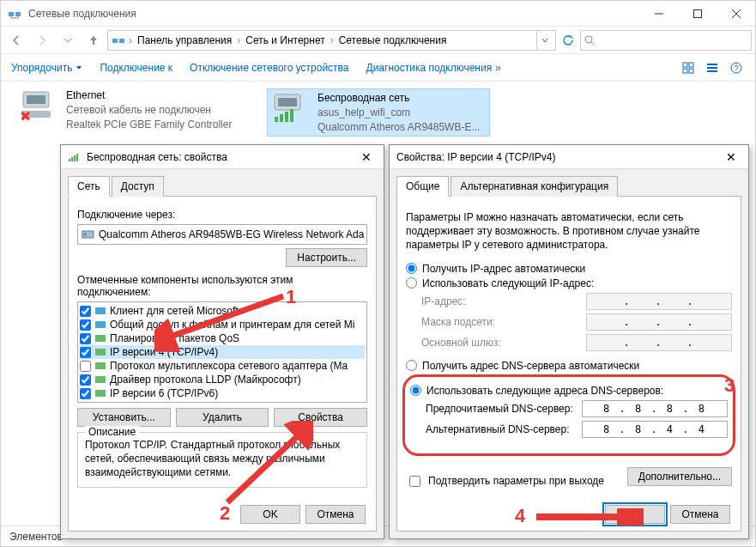 Image resolution: width=756 pixels, height=547 pixels. I want to click on radio-ip-auto: Получить IP-адрес автоматически, so click(569, 269).